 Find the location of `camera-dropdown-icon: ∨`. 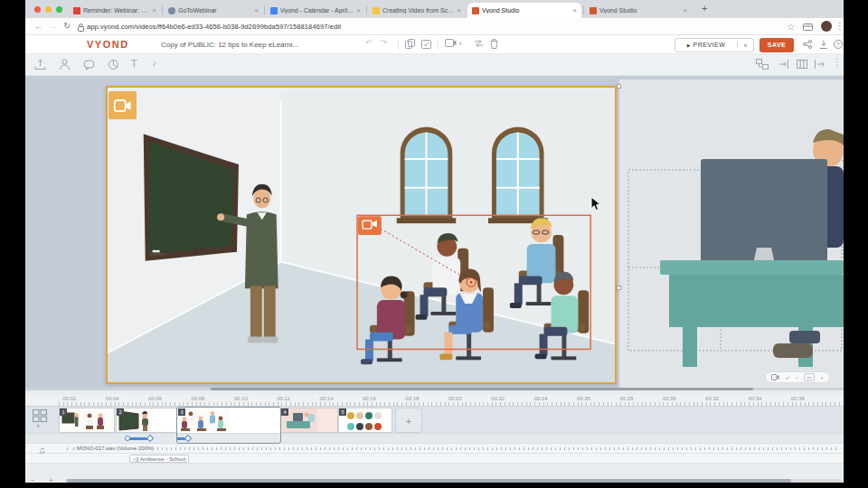

camera-dropdown-icon: ∨ is located at coordinates (460, 43).